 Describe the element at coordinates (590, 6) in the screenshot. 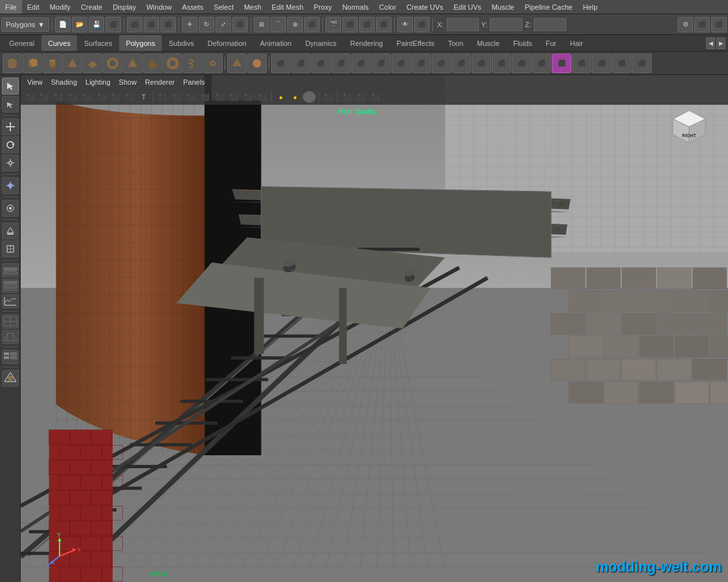

I see `menu-help: Help` at that location.